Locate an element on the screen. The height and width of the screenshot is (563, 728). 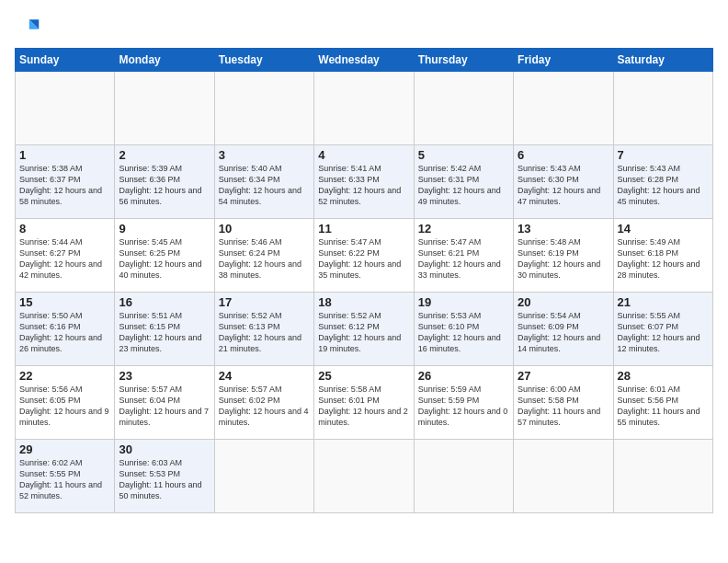
calendar-cell: 25Sunrise: 5:58 AMSunset: 6:01 PMDayligh… is located at coordinates (364, 403).